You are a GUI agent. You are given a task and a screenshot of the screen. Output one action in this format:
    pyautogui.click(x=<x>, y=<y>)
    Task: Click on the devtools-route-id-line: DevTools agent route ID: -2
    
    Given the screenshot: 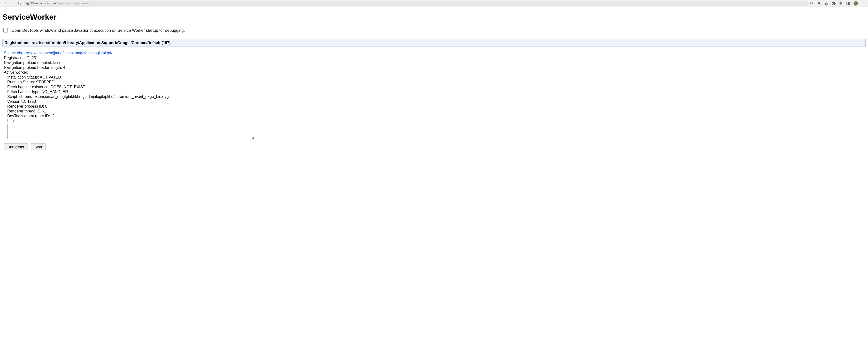 What is the action you would take?
    pyautogui.click(x=436, y=116)
    